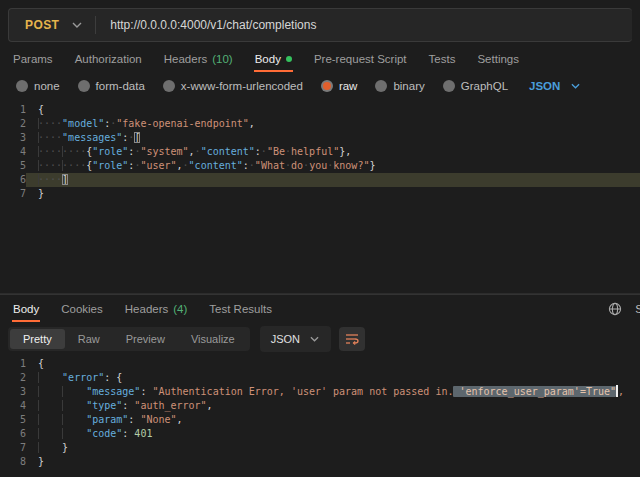  What do you see at coordinates (400, 86) in the screenshot?
I see `body-type-radio-binary: binary` at bounding box center [400, 86].